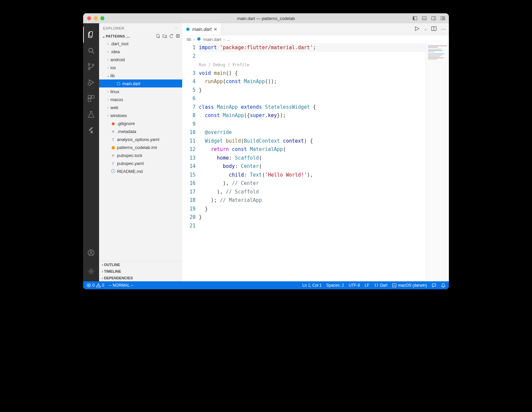 The width and height of the screenshot is (532, 412). What do you see at coordinates (312, 65) in the screenshot?
I see `codelens: Run | Debug | Profile` at bounding box center [312, 65].